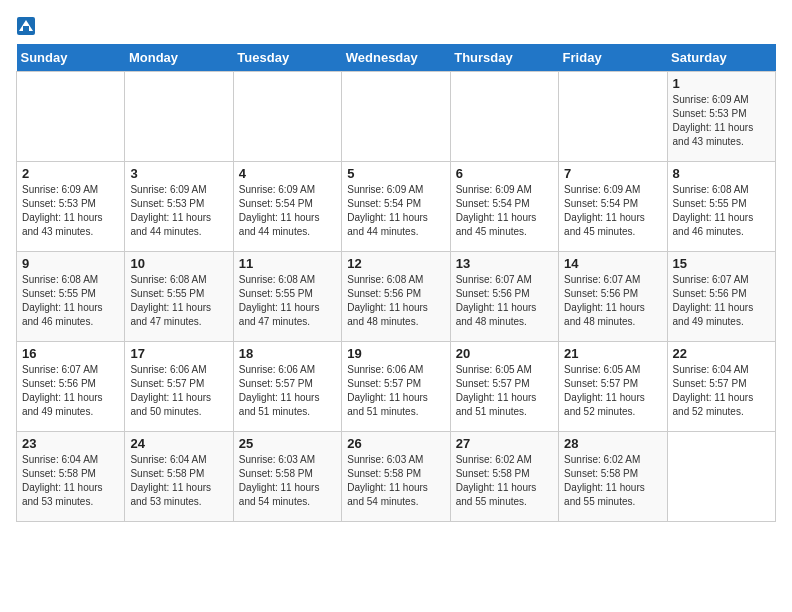  Describe the element at coordinates (504, 387) in the screenshot. I see `calendar-cell: 20Sunrise: 6:05 AM Sunset: 5:57 PM Dayli…` at that location.